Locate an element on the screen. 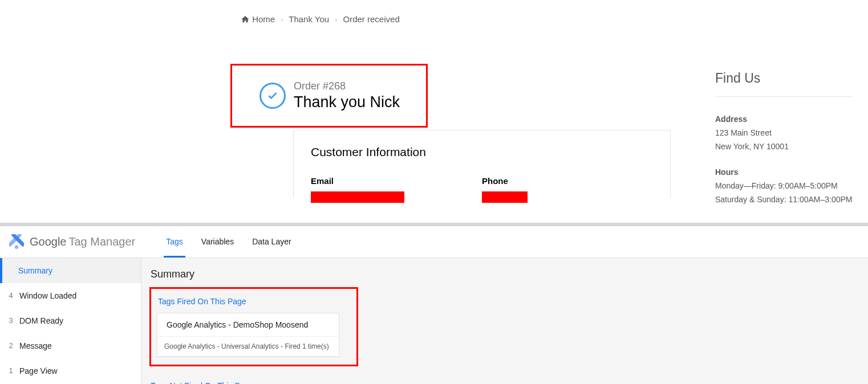 The height and width of the screenshot is (384, 868). tags-fired-highlight: Tags Fired On This Page Google Analytics… is located at coordinates (254, 327).